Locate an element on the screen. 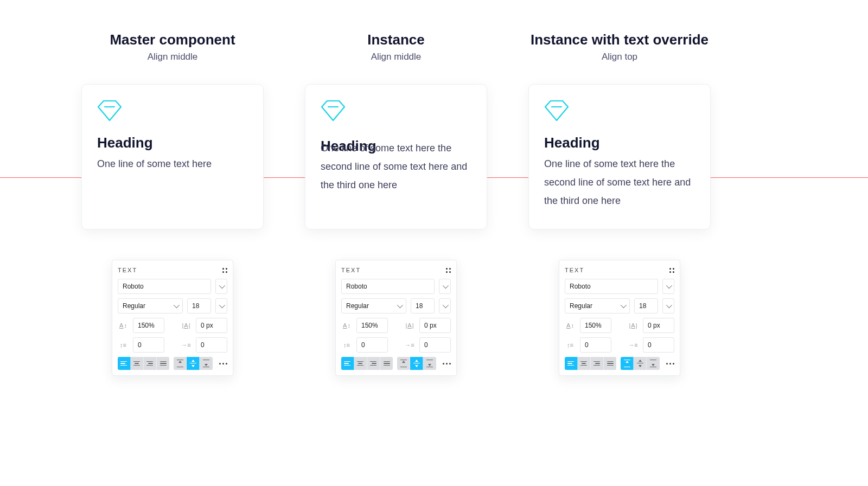 Image resolution: width=868 pixels, height=486 pixels. font-family-value: Roboto is located at coordinates (133, 286).